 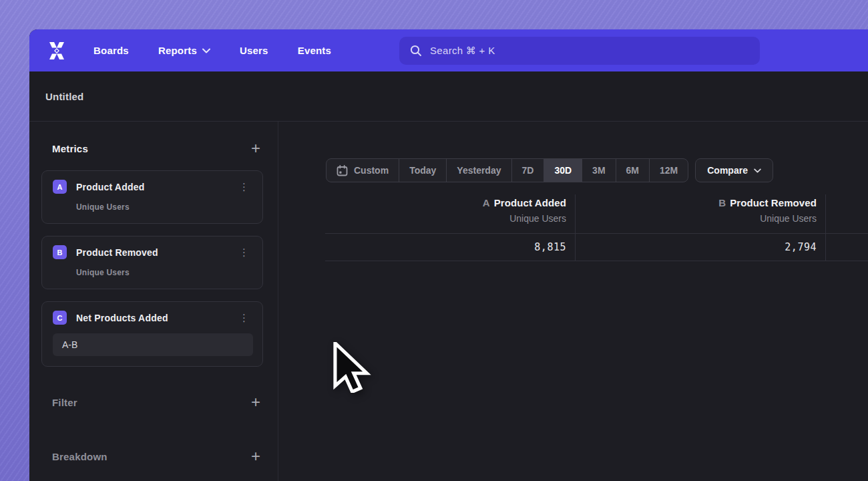 I want to click on date-range-12m: 12M, so click(x=669, y=170).